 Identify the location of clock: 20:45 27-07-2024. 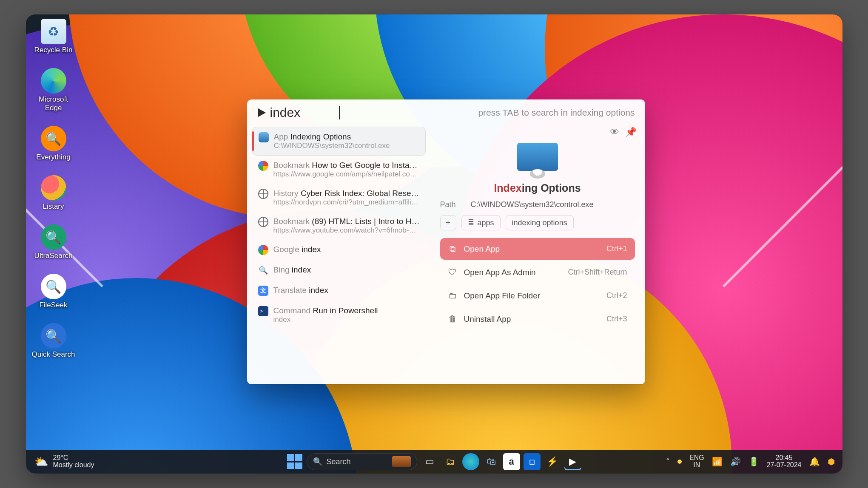
(784, 462).